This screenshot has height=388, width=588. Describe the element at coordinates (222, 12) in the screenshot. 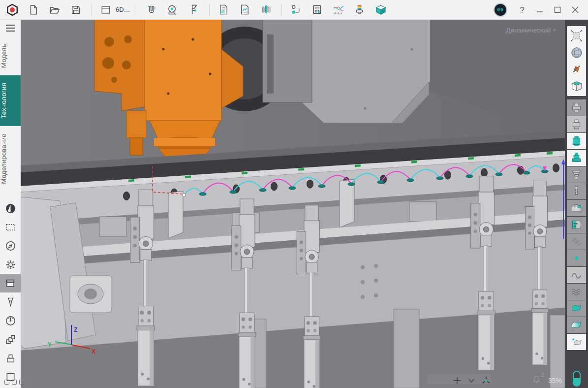

I see `svg-text: N1` at that location.